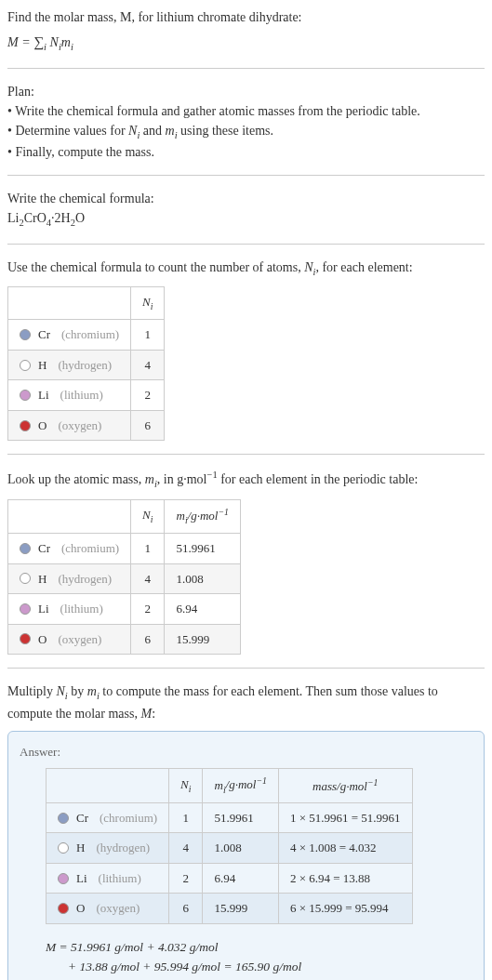 This screenshot has height=980, width=492. Describe the element at coordinates (230, 848) in the screenshot. I see `table-row: H(hydrogen) 4 1.008 4 × 1.008 = 4.032` at that location.